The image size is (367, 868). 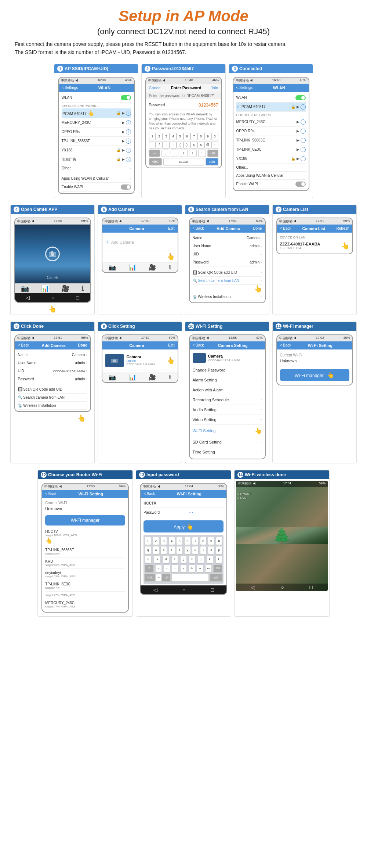 What do you see at coordinates (187, 145) in the screenshot?
I see `key-rparen: )` at bounding box center [187, 145].